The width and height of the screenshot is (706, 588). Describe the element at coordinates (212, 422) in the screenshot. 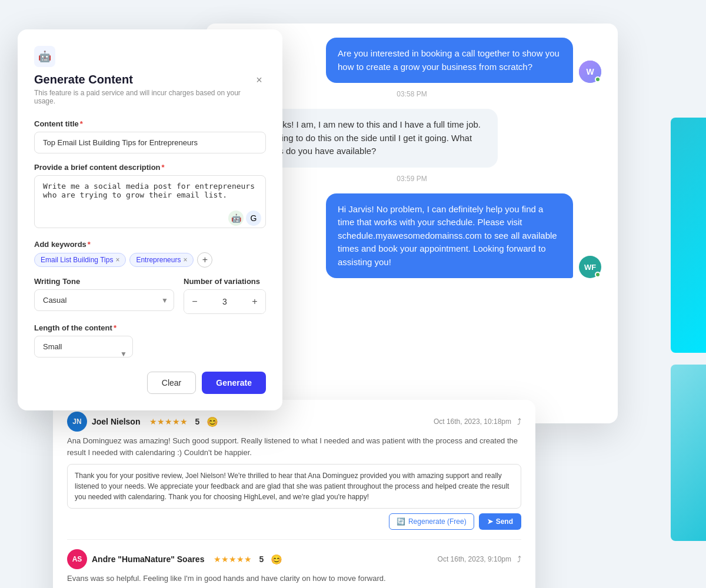

I see `rating-emoji-1: 😊` at that location.